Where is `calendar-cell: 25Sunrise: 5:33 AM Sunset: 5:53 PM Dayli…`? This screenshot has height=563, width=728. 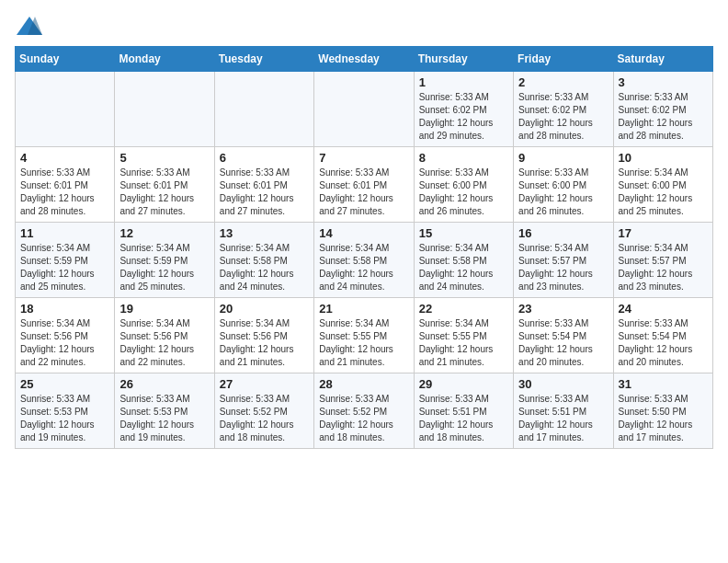
calendar-cell: 25Sunrise: 5:33 AM Sunset: 5:53 PM Dayli… is located at coordinates (65, 411).